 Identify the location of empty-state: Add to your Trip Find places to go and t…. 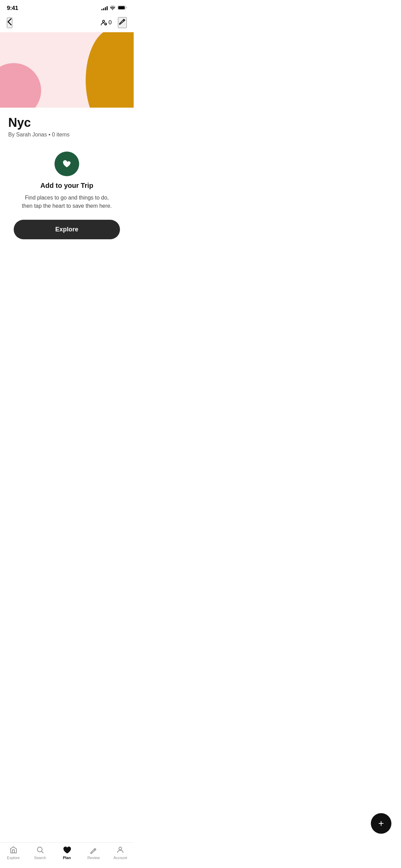
(67, 195).